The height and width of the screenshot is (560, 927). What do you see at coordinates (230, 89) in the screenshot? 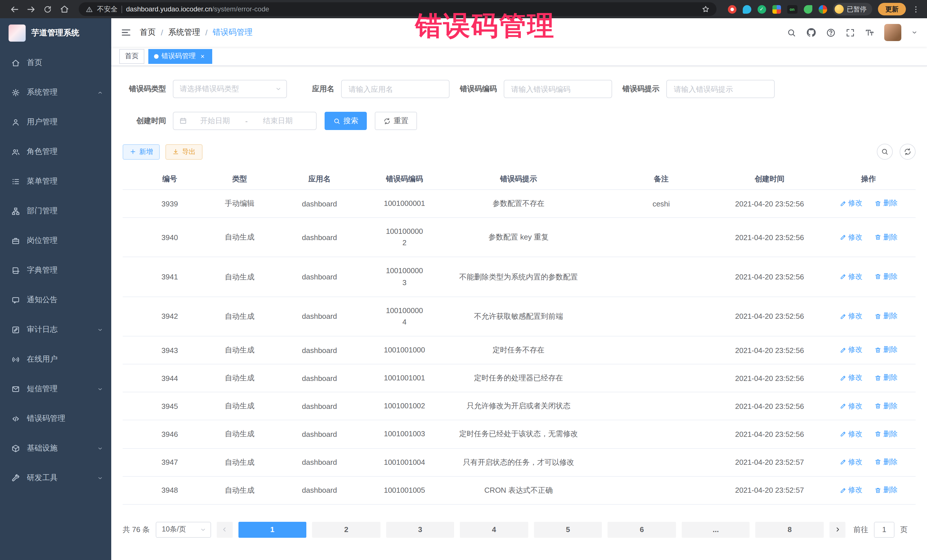
I see `error-type-select: 请选择错误码类型` at bounding box center [230, 89].